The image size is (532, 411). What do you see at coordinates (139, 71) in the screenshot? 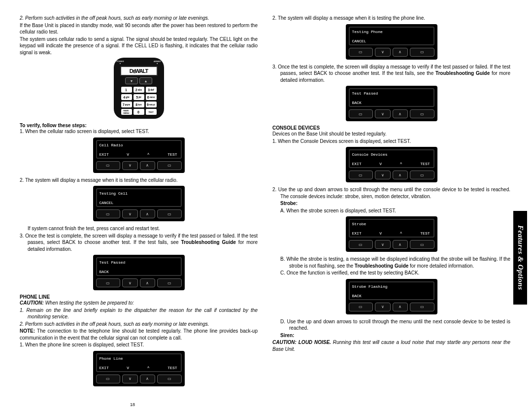
I see `keypad-brand: DᴇWALT` at bounding box center [139, 71].